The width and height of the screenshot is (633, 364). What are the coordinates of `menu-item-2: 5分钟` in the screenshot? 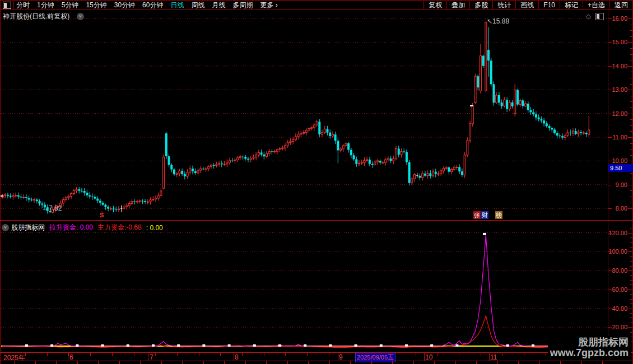 It's located at (71, 5).